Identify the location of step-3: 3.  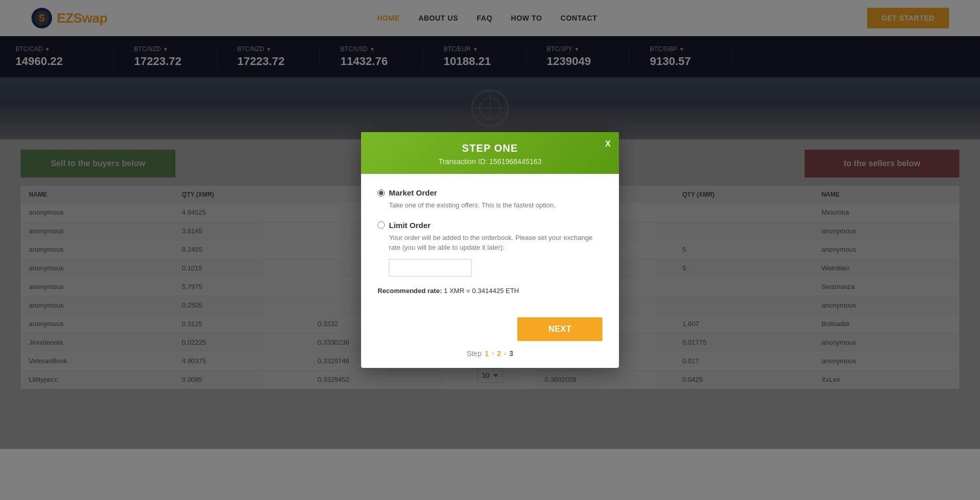
(511, 353).